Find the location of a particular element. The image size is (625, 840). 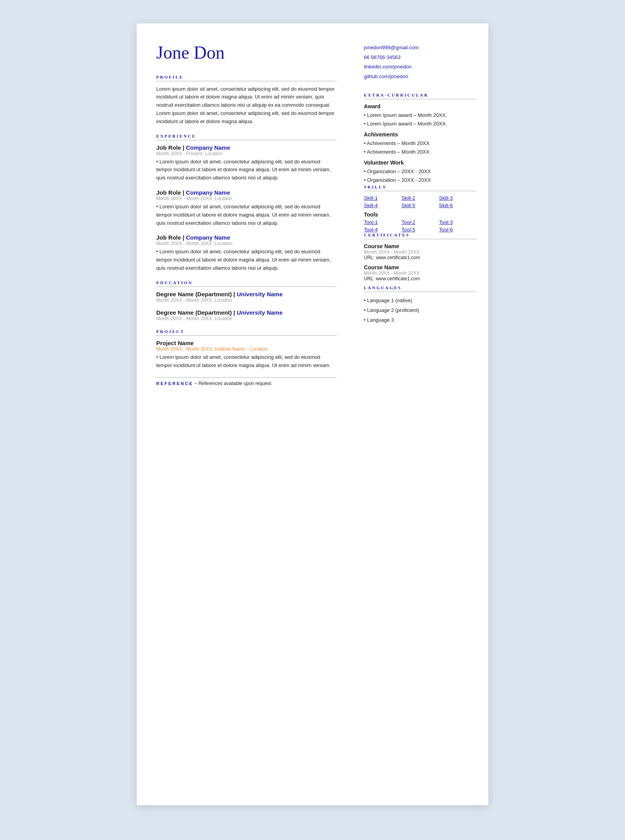

education-entry-2: Degree Name (Department) | University Na… is located at coordinates (246, 315).